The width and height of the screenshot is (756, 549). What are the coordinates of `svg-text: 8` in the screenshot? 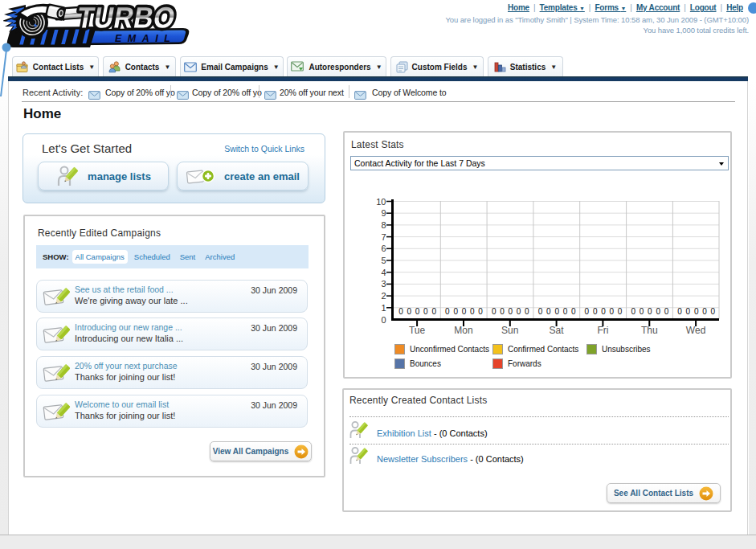 It's located at (383, 225).